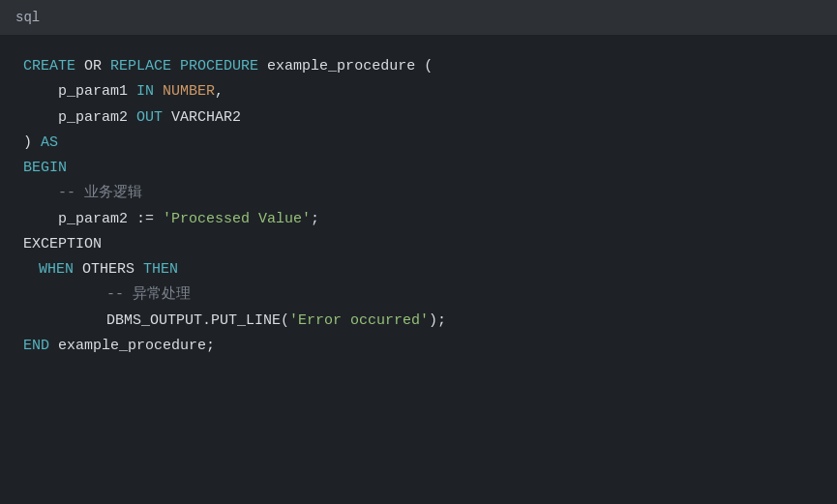  I want to click on code-line-1: CREATE OR REPLACE PROCEDURE example_proc…, so click(418, 67).